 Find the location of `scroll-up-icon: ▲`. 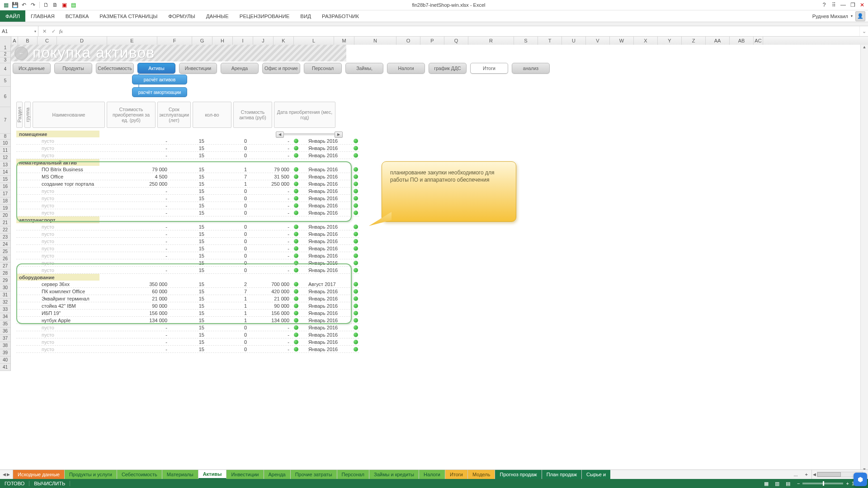

scroll-up-icon: ▲ is located at coordinates (864, 47).